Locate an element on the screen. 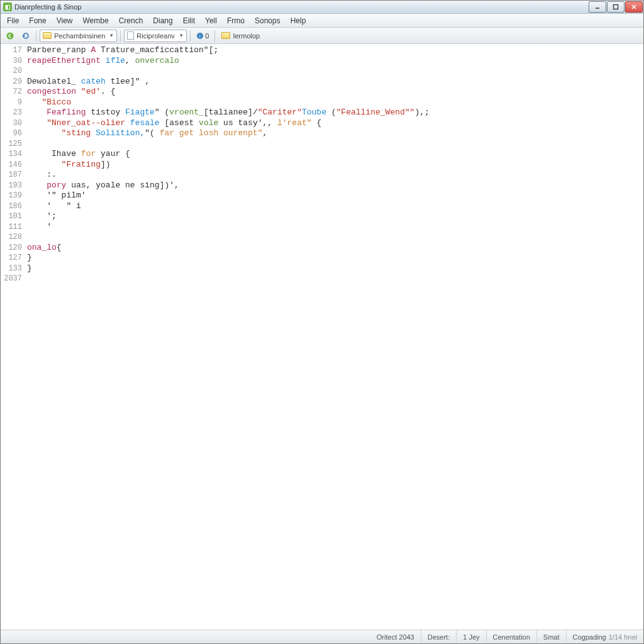  code-token: vroent_ is located at coordinates (186, 113).